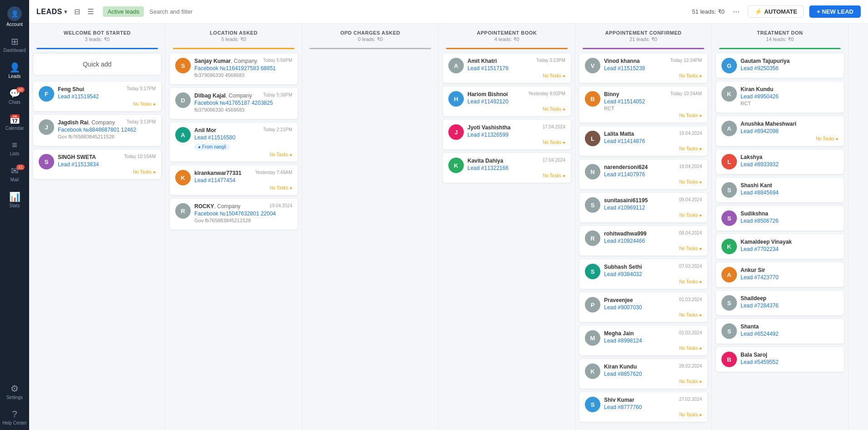 Image resolution: width=868 pixels, height=430 pixels. I want to click on avatar: R, so click(593, 238).